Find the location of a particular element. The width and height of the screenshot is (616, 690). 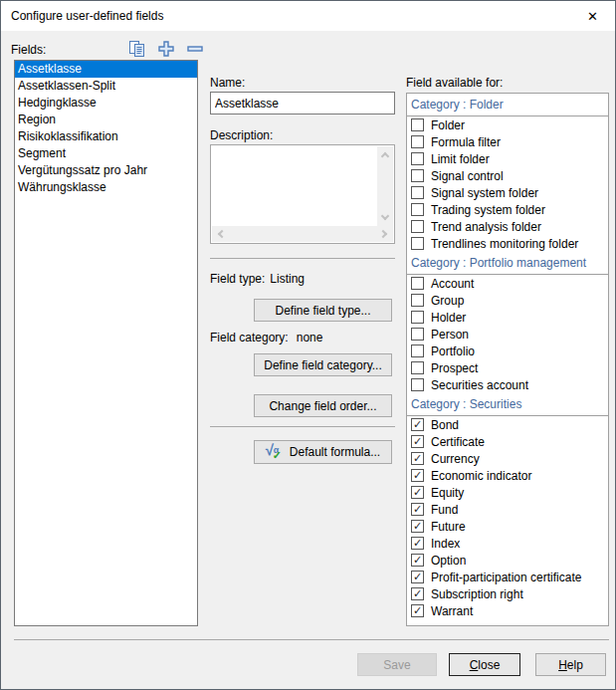

close-icon: ✕ is located at coordinates (593, 16).